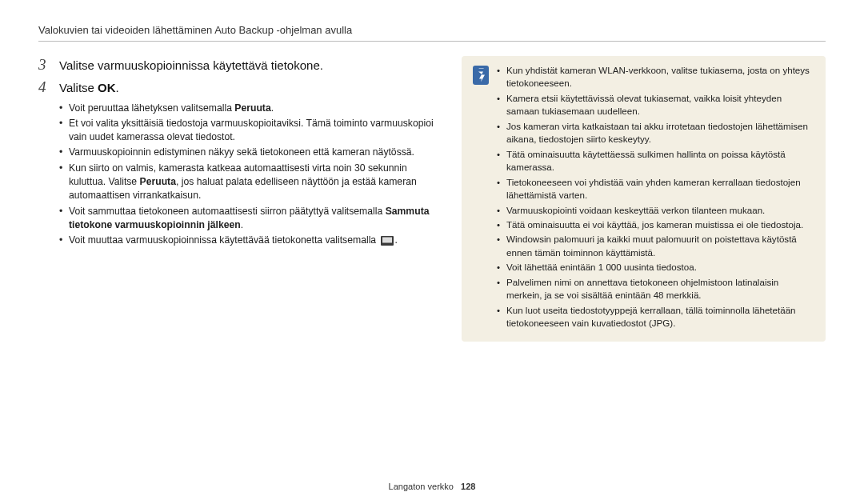 This screenshot has width=864, height=504. Describe the element at coordinates (481, 198) in the screenshot. I see `note-icon` at that location.